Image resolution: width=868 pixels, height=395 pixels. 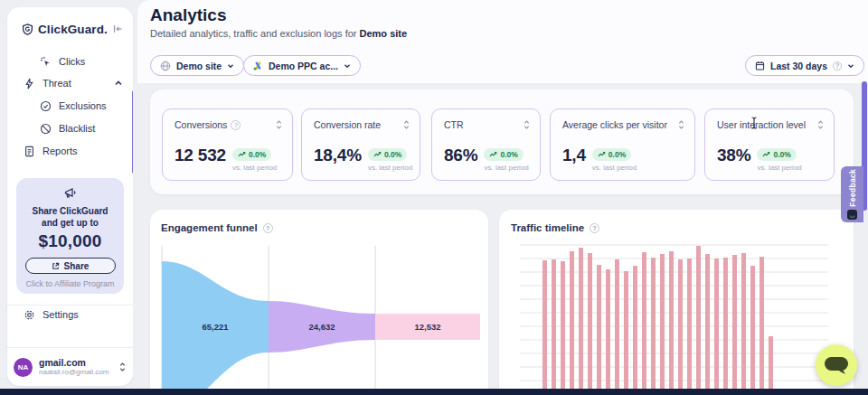 What do you see at coordinates (77, 128) in the screenshot?
I see `sidebar-item-label: Blacklist` at bounding box center [77, 128].